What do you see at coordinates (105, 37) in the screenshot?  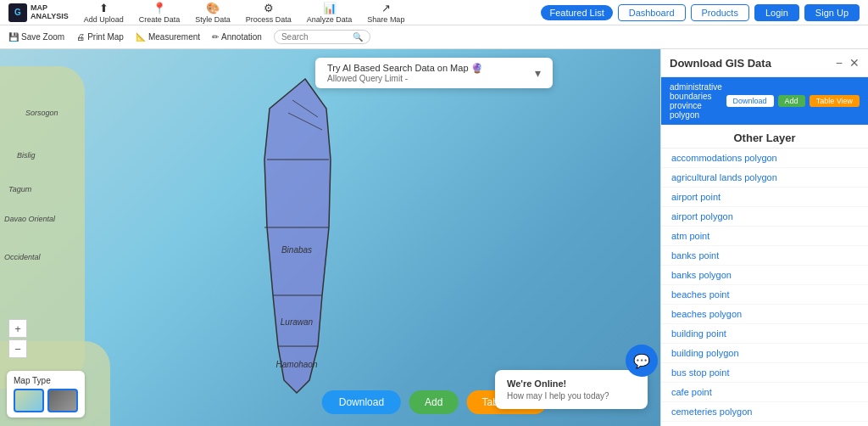 I see `print-map-label: Print Map` at bounding box center [105, 37].